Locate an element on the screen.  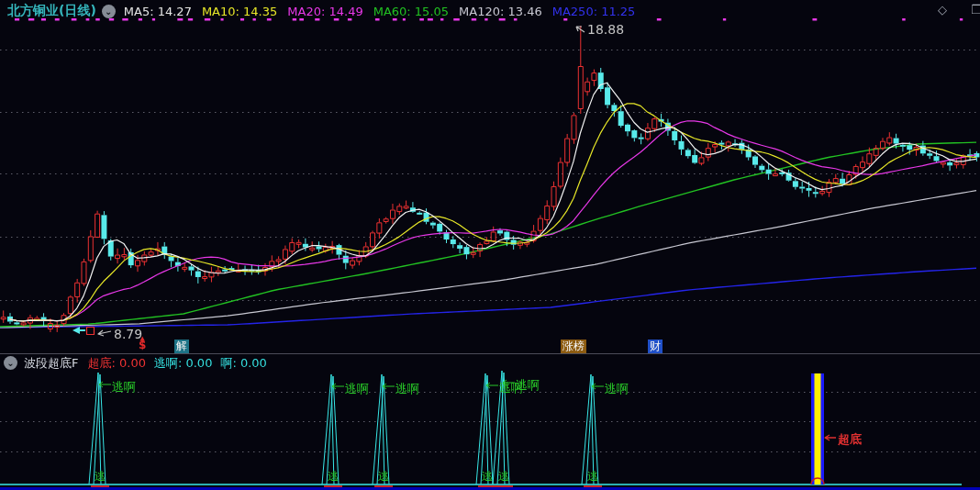
escape-top-label-0: 逃啊 is located at coordinates (124, 387).